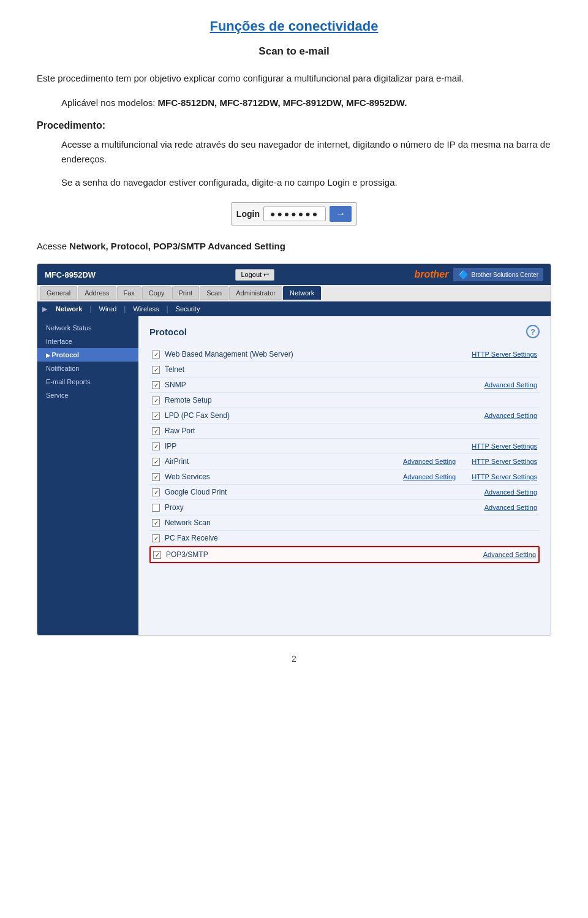 The height and width of the screenshot is (918, 588). Describe the element at coordinates (344, 446) in the screenshot. I see `protocol-row-ipp: IPP HTTP Server Settings` at that location.